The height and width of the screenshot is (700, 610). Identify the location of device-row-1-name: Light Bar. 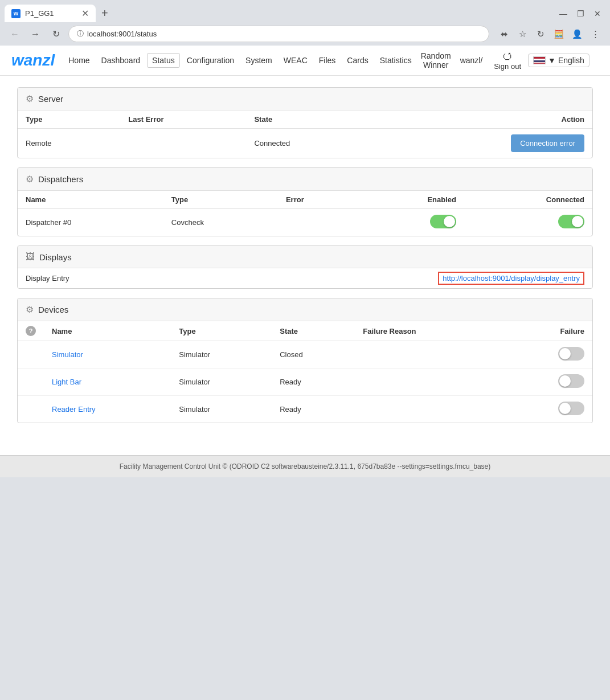
(107, 382).